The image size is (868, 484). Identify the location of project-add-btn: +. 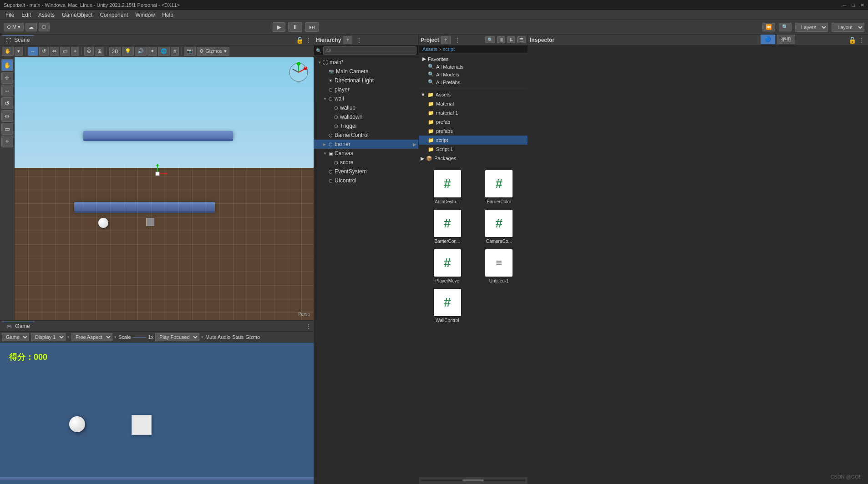
(446, 40).